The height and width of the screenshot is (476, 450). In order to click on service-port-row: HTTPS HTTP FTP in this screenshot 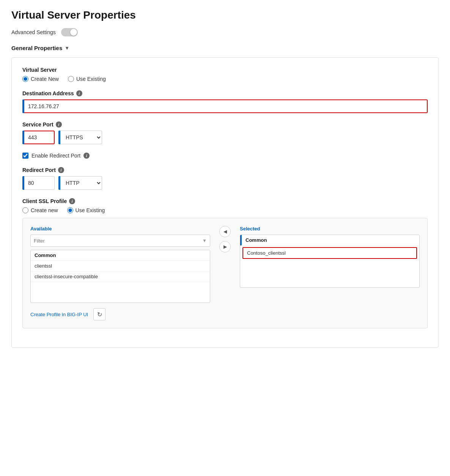, I will do `click(225, 137)`.